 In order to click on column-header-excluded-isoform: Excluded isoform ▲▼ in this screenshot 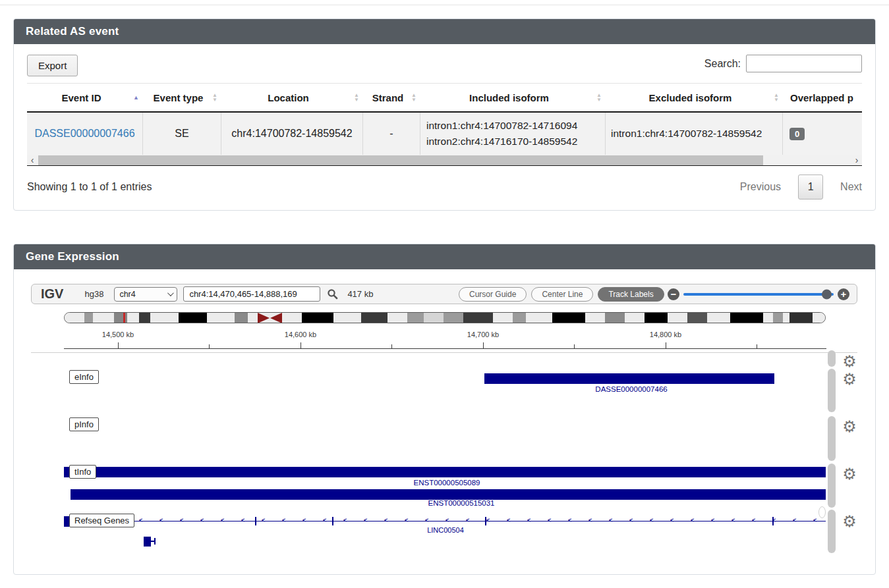, I will do `click(693, 97)`.